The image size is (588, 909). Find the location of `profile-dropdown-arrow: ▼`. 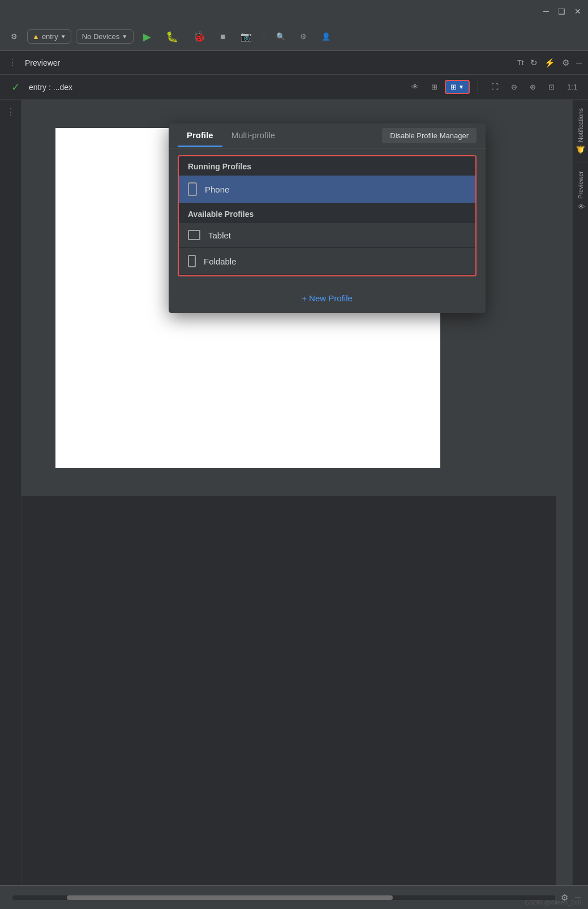

profile-dropdown-arrow: ▼ is located at coordinates (461, 87).